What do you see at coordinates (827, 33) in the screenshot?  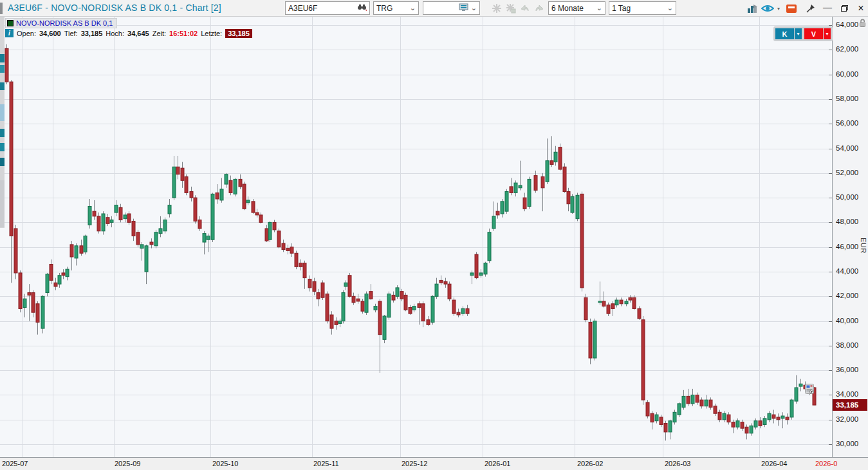 I see `sell-options-caret: ▼` at bounding box center [827, 33].